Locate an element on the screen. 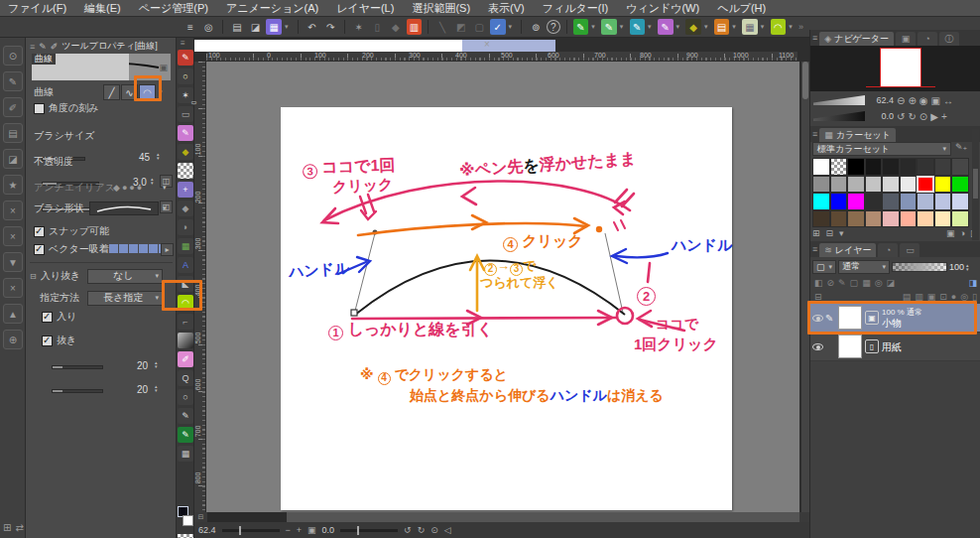  eyedropper-tool-icon: ✐ is located at coordinates (185, 359).